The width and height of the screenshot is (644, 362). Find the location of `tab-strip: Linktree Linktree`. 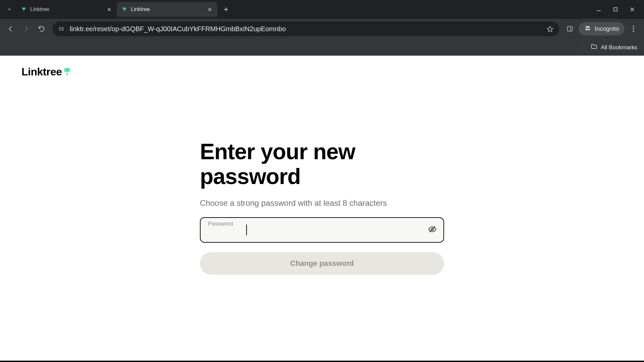

tab-strip: Linktree Linktree is located at coordinates (322, 9).